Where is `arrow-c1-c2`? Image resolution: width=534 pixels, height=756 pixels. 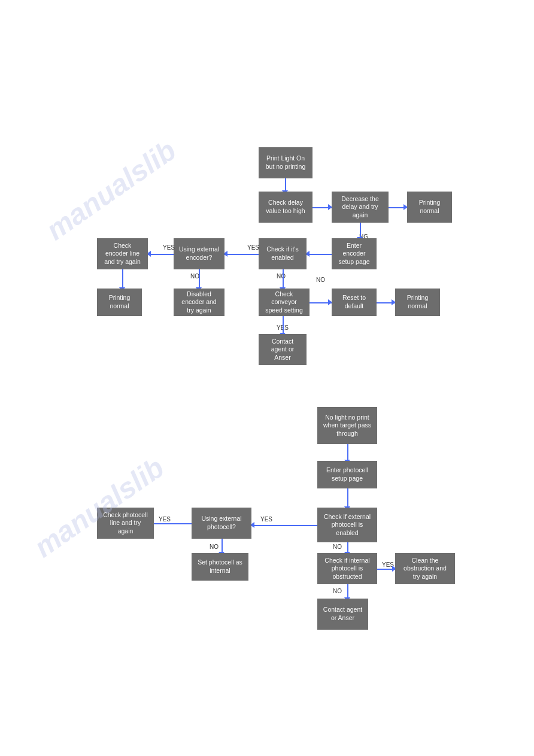
arrow-c1-c2 is located at coordinates (348, 453).